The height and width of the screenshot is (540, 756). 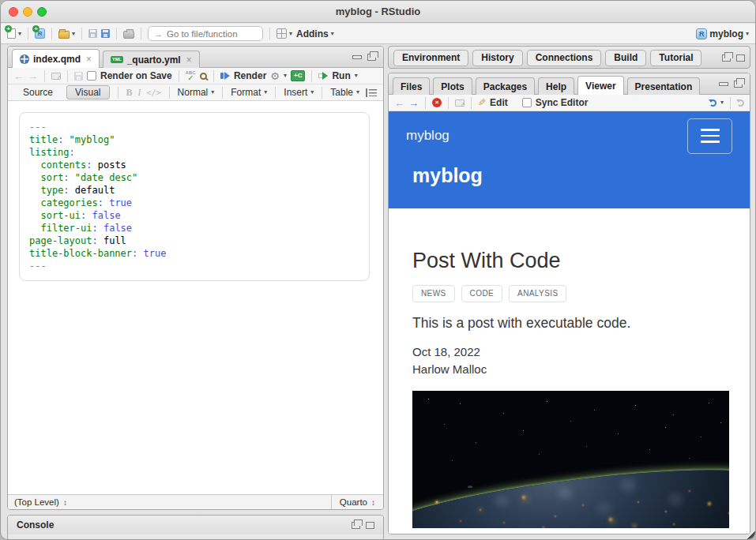 What do you see at coordinates (194, 253) in the screenshot?
I see `code-line: title-block-banner: true` at bounding box center [194, 253].